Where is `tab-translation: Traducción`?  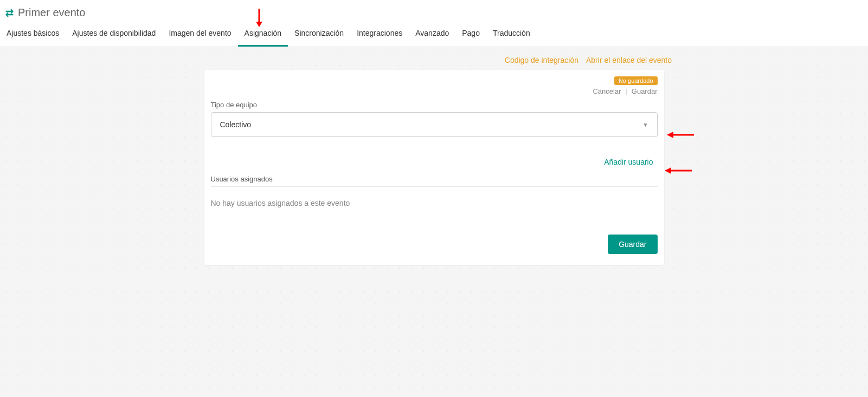 tab-translation: Traducción is located at coordinates (512, 35).